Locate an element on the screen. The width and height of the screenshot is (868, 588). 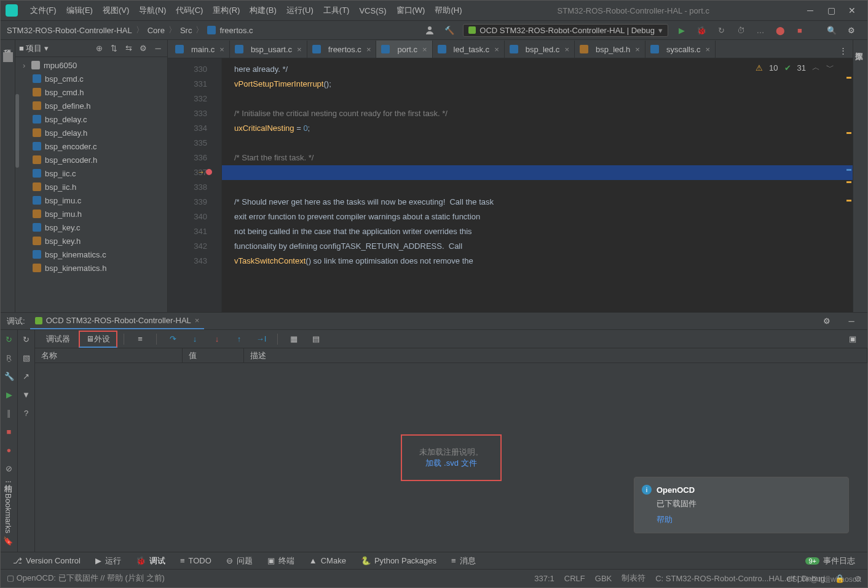
layout-icon: ▤ is located at coordinates (316, 339).